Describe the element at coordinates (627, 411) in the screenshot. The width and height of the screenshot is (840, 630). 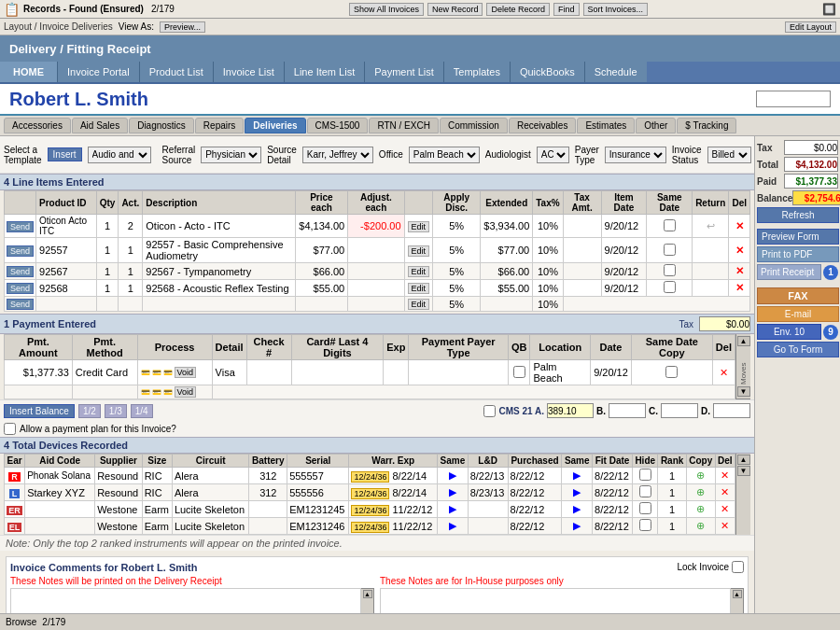
I see `cms-value-b` at that location.